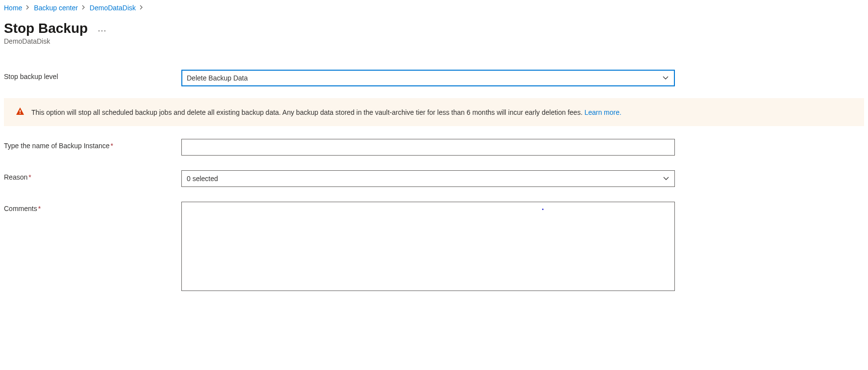  Describe the element at coordinates (543, 209) in the screenshot. I see `cursor-dot` at that location.